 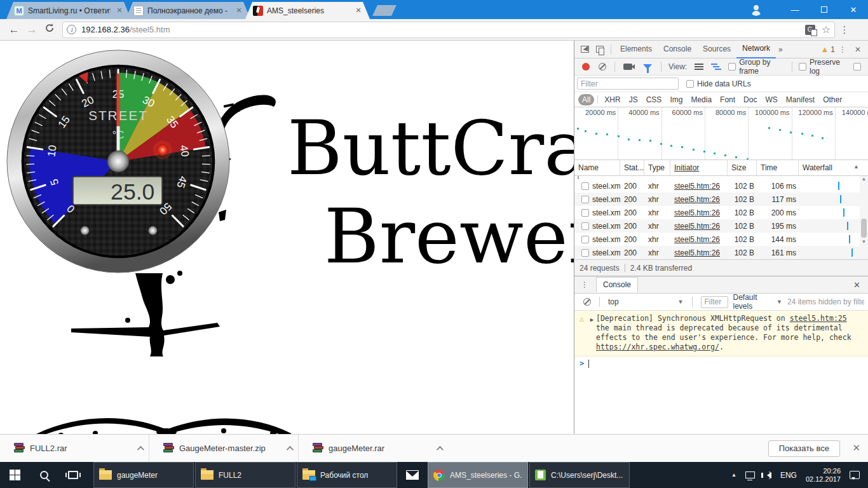 I want to click on tab-demo: Полноэкранное демо - ✕, so click(x=188, y=10).